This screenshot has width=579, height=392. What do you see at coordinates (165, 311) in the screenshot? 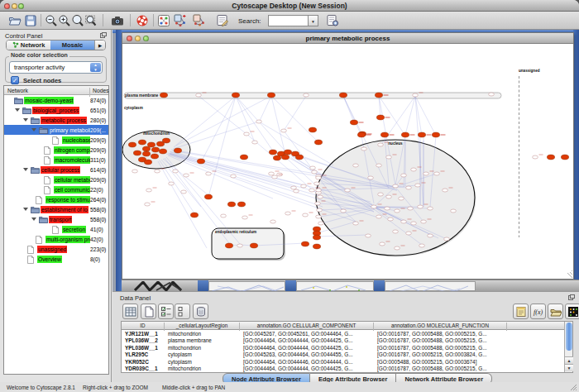
I see `select-attributes-button` at bounding box center [165, 311].